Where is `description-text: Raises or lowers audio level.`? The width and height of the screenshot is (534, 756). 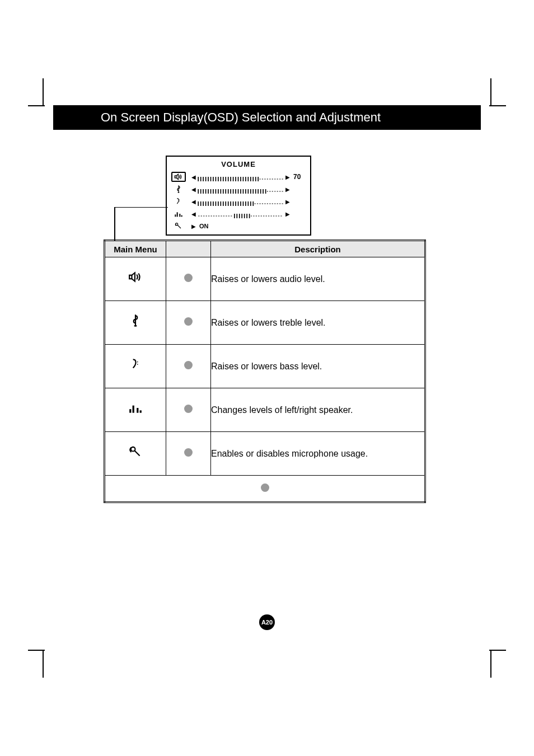 description-text: Raises or lowers audio level. is located at coordinates (318, 279).